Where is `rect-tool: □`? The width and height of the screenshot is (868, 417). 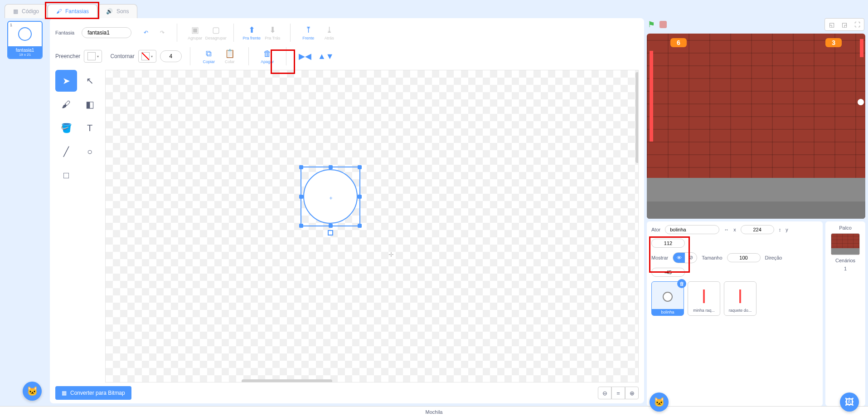 rect-tool: □ is located at coordinates (66, 175).